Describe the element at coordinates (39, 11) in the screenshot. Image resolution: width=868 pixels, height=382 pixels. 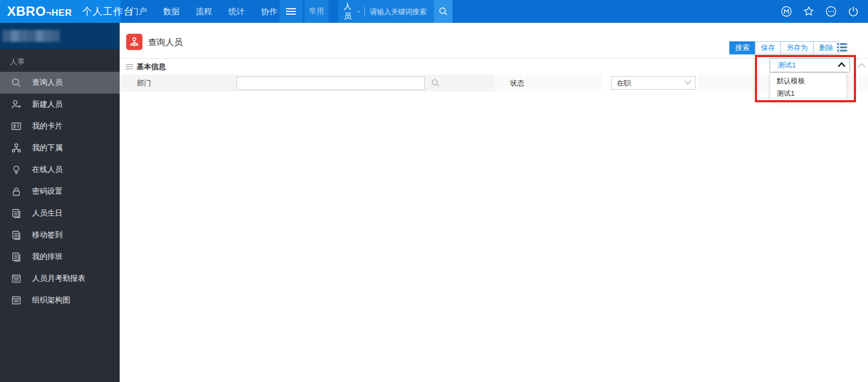
I see `brand-name: XBRO¬HER` at that location.